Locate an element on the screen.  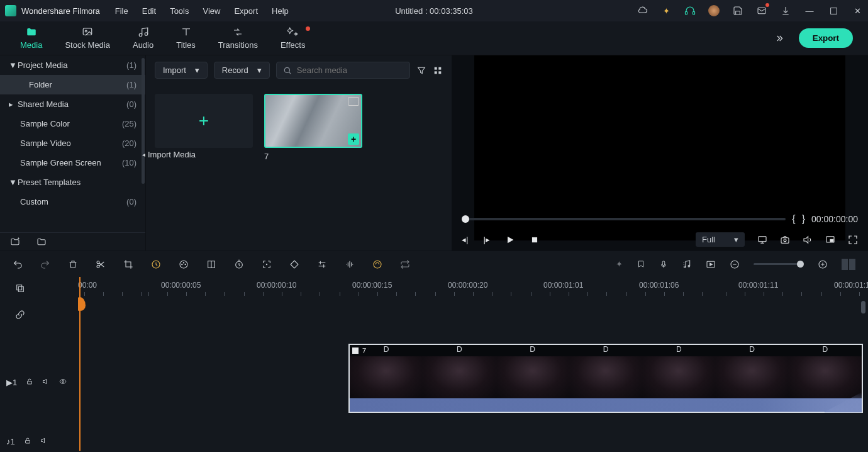
sidebar-scrollbar is located at coordinates (143, 121).